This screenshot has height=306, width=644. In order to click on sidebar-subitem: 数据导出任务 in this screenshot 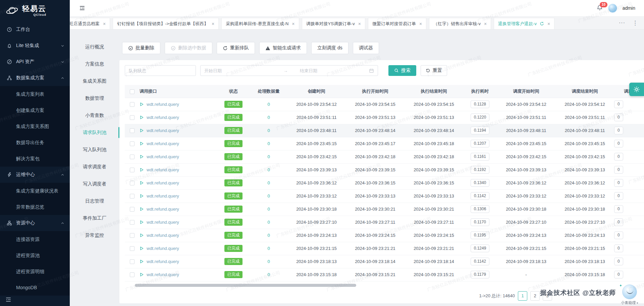, I will do `click(35, 142)`.